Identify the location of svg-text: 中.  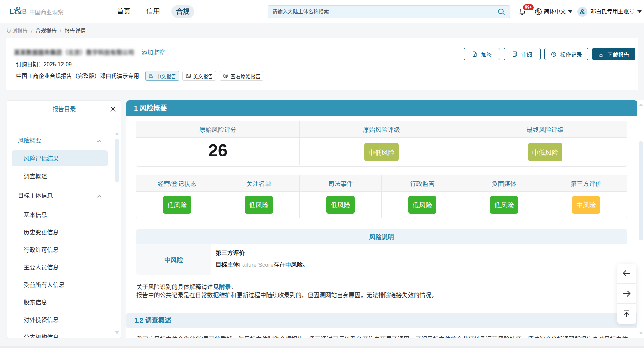
(189, 76).